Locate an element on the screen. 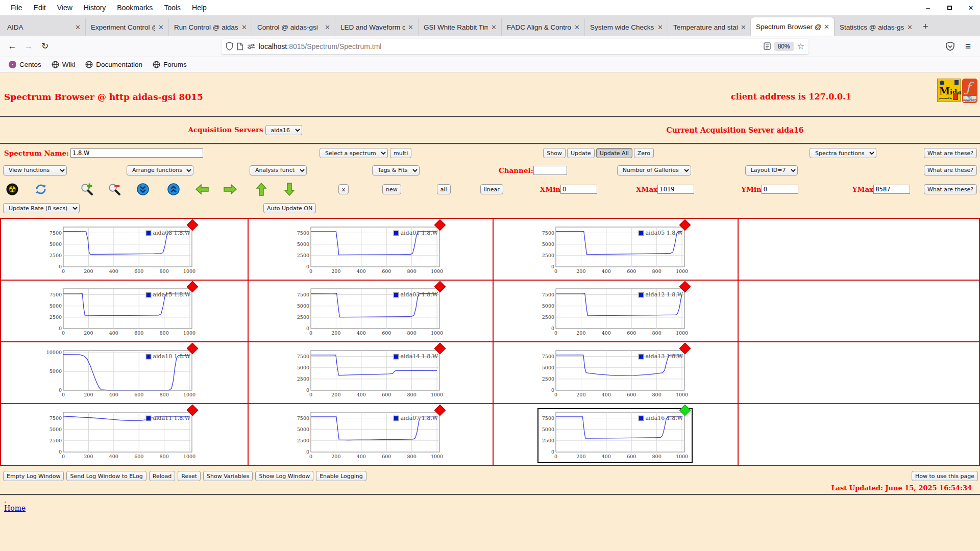 The height and width of the screenshot is (551, 980). xmin-input is located at coordinates (579, 189).